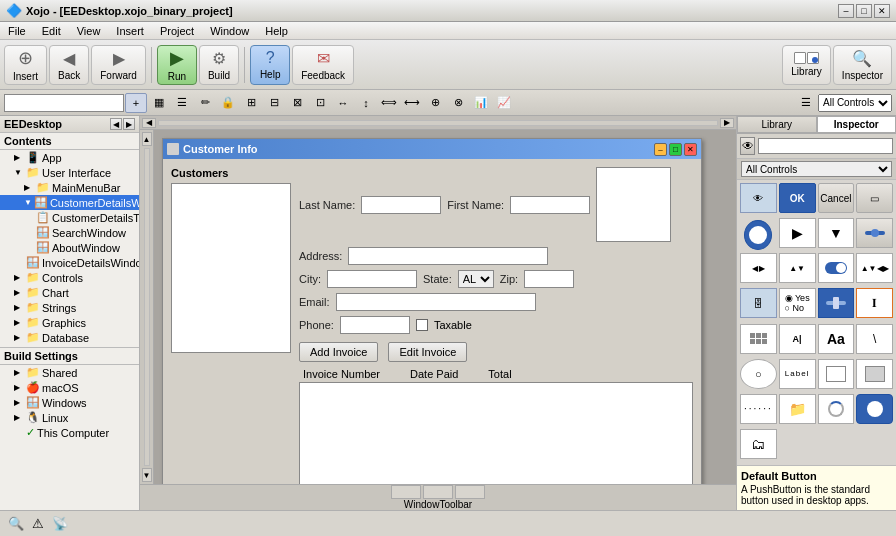  I want to click on toolbar2-lock-btn: 🔒, so click(228, 103).